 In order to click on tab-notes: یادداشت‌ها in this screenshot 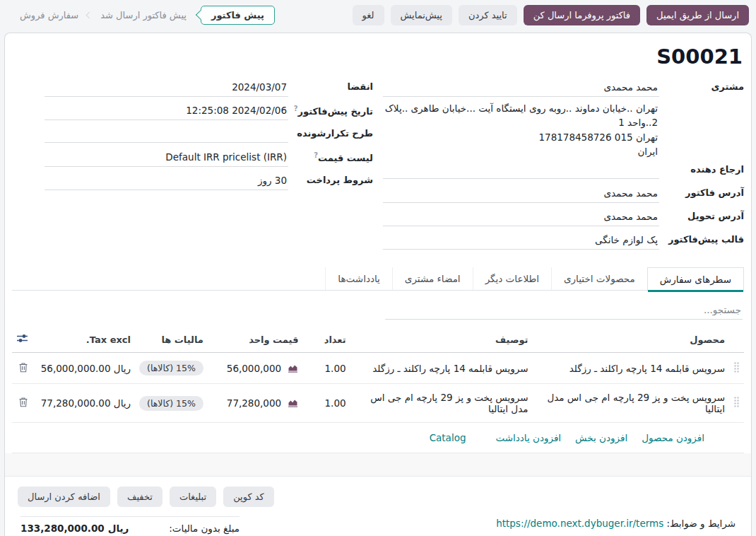, I will do `click(358, 279)`.